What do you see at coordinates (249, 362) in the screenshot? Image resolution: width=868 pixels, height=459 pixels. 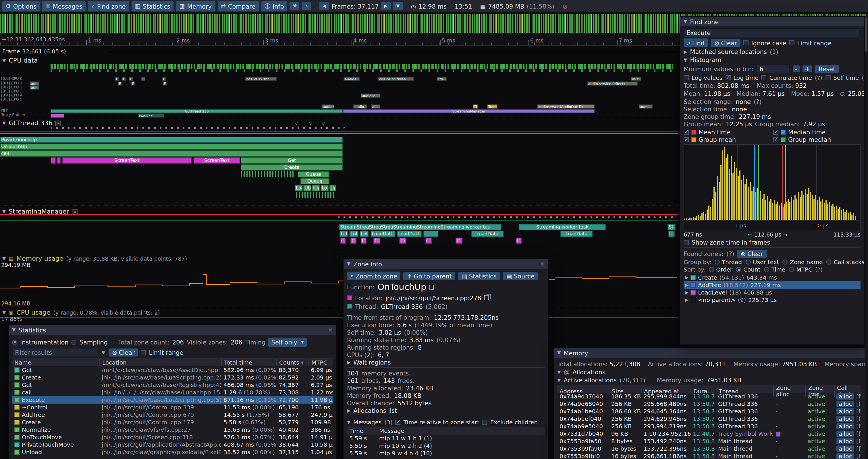 I see `col-total-time: Total time` at bounding box center [249, 362].